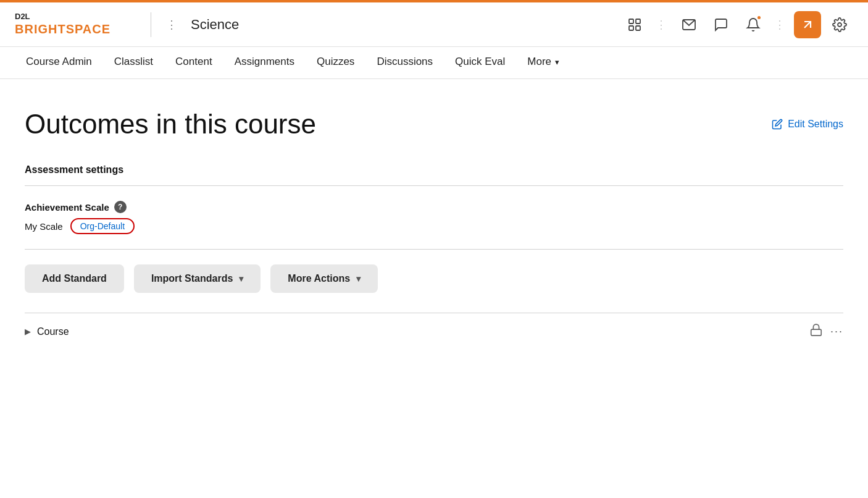  Describe the element at coordinates (753, 25) in the screenshot. I see `bell-icon-button` at that location.